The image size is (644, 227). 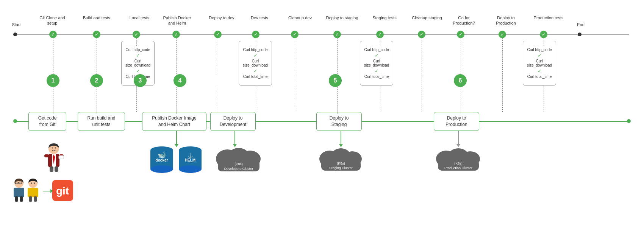 I want to click on stage-publish-label: Publish Dockerand Helm, so click(x=177, y=20).